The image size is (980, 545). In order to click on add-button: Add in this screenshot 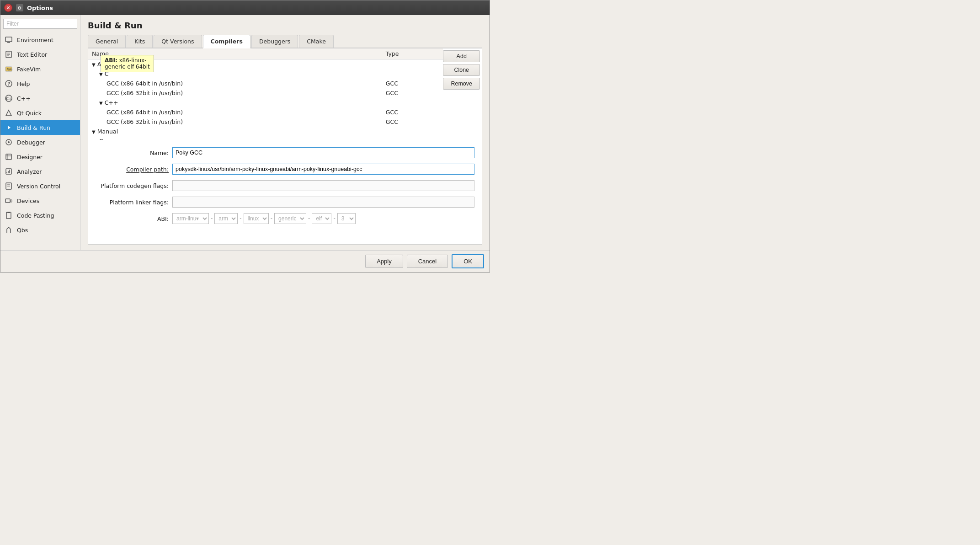, I will do `click(462, 56)`.